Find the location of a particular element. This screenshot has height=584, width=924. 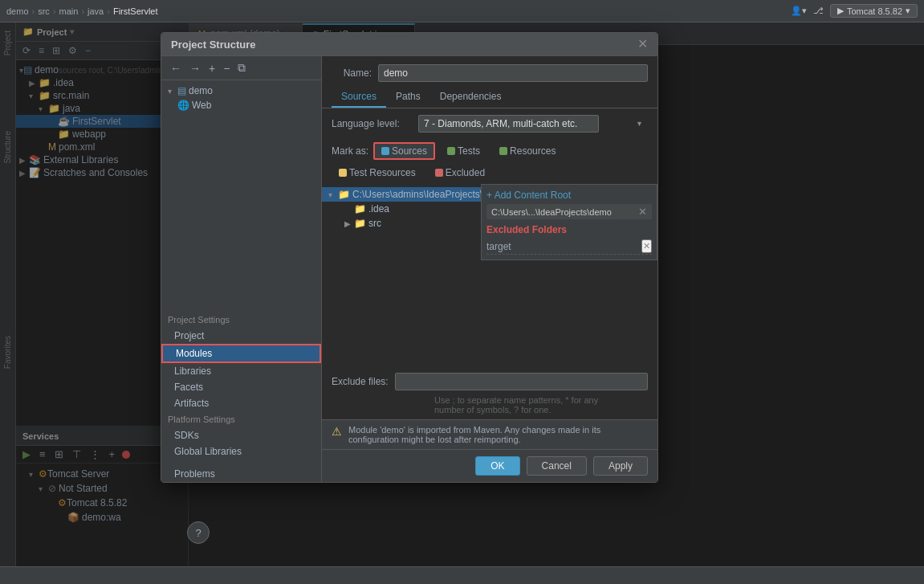

add-content-root-button: + Add Content Root is located at coordinates (569, 195).